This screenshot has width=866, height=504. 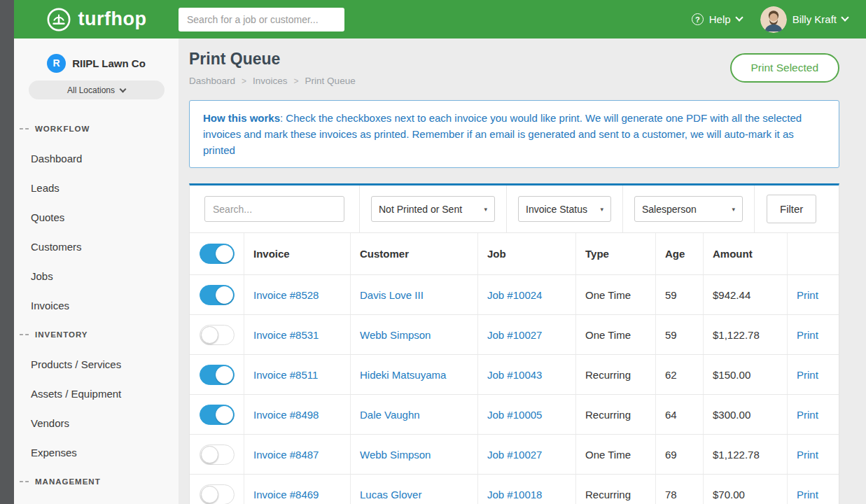 What do you see at coordinates (689, 209) in the screenshot?
I see `salesperson-select: Salesperson ▾` at bounding box center [689, 209].